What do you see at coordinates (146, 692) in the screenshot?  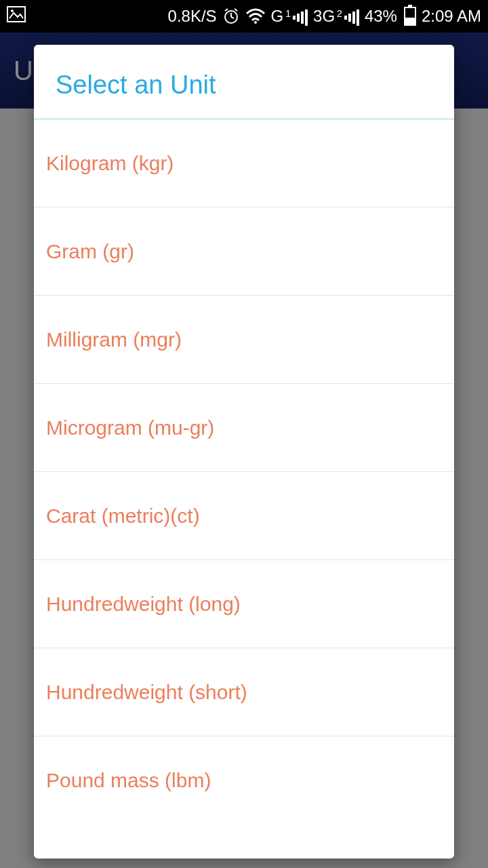 I see `unit-label: Hundredweight (short)` at bounding box center [146, 692].